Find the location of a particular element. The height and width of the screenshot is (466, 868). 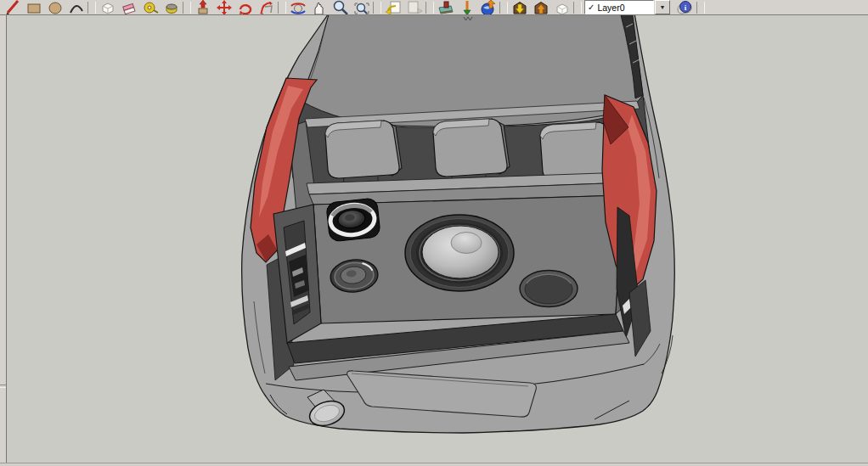

tape-measure-button is located at coordinates (149, 7).